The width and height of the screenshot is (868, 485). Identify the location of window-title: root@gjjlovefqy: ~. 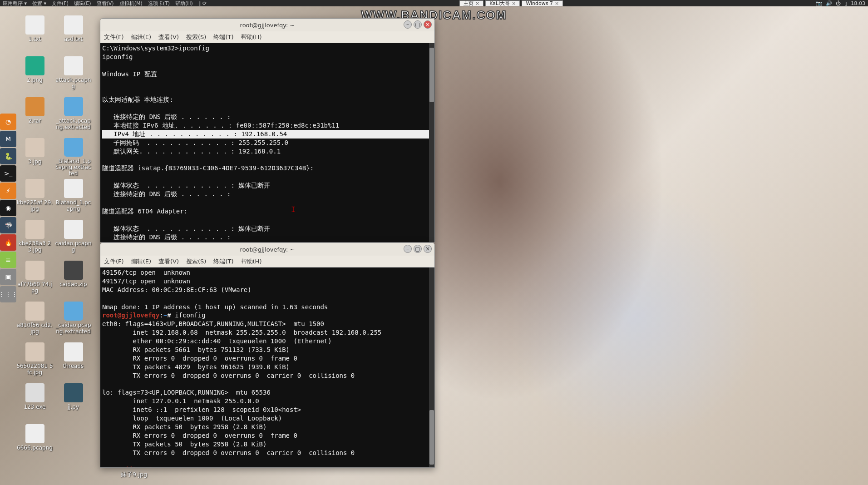
(268, 250).